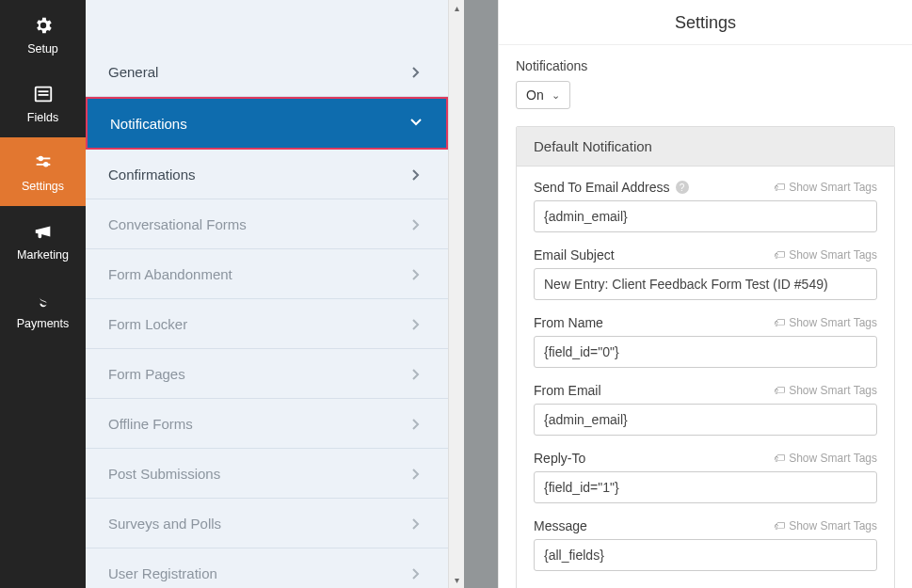  What do you see at coordinates (177, 224) in the screenshot?
I see `settings-item-label: Conversational Forms` at bounding box center [177, 224].